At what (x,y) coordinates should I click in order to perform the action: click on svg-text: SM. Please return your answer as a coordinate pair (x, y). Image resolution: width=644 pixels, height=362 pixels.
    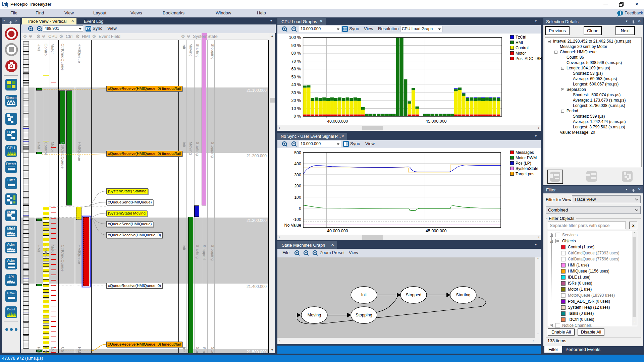
    Looking at the image, I should click on (9, 213).